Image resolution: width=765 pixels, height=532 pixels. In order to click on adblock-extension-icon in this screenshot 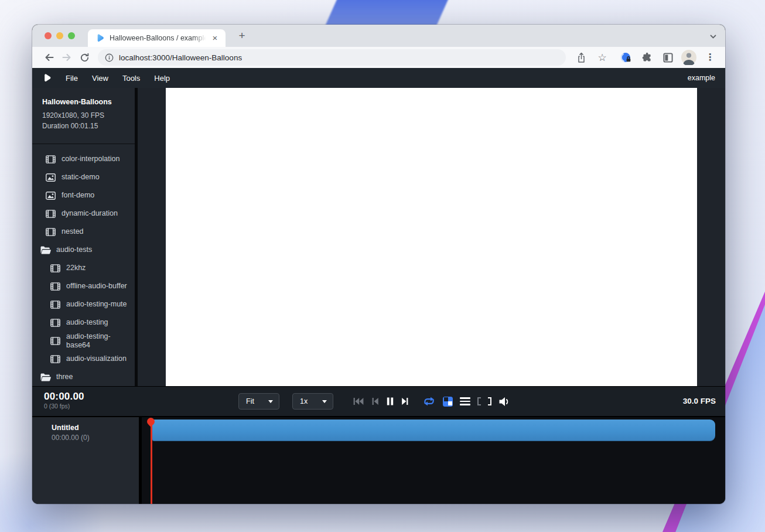, I will do `click(626, 57)`.